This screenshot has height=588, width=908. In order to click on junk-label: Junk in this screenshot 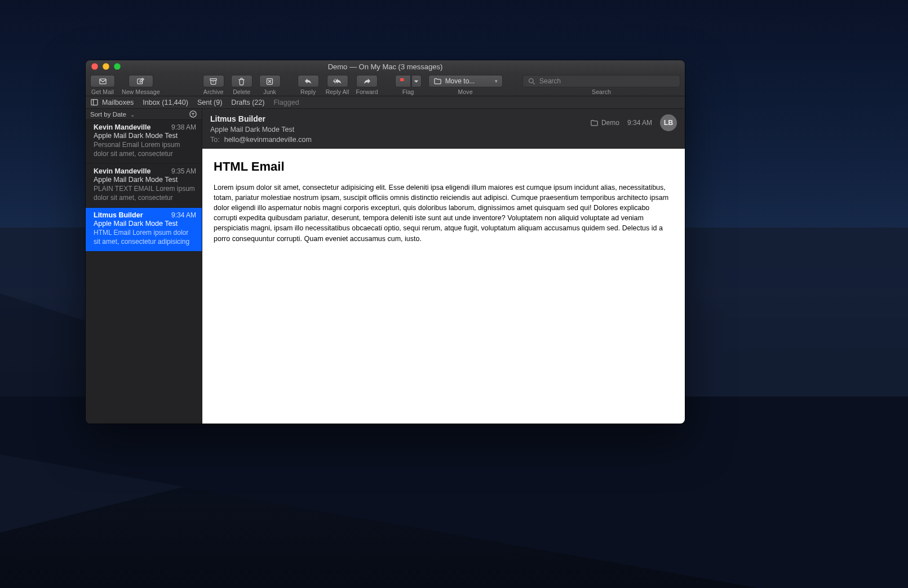, I will do `click(269, 92)`.